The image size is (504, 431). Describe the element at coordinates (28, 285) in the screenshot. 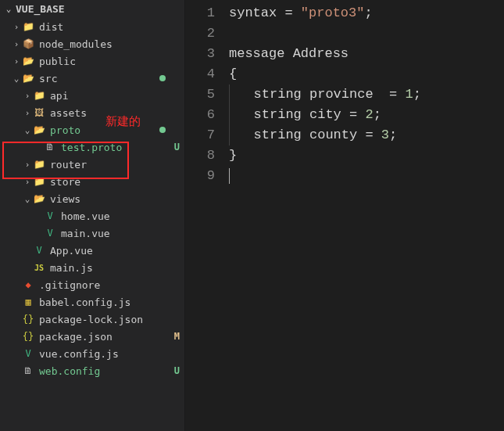

I see `file-icon: ◆` at that location.